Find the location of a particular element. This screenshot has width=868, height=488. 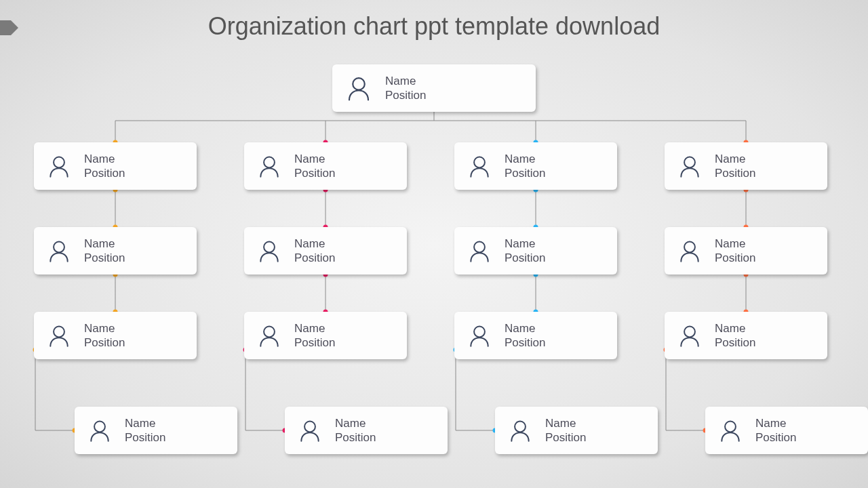

org-node-c0-r2: Name Position is located at coordinates (115, 336).